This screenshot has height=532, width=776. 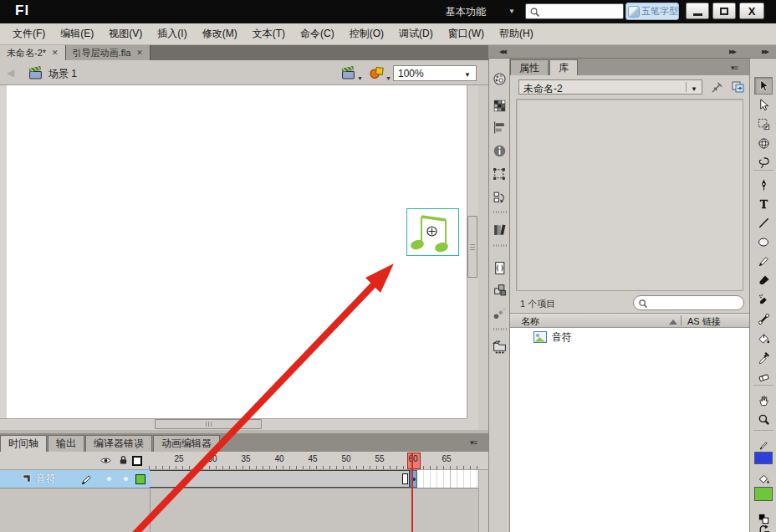 I want to click on free-transform-tool, so click(x=763, y=124).